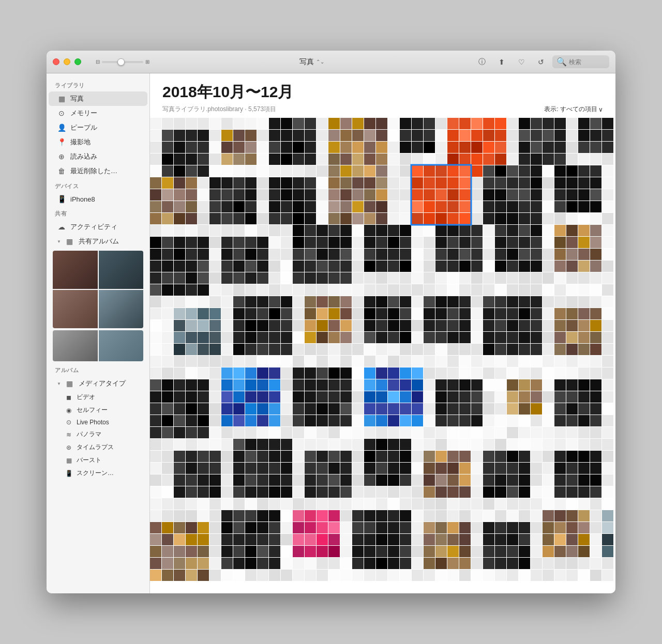 The height and width of the screenshot is (644, 662). What do you see at coordinates (89, 460) in the screenshot?
I see `sidebar-item-burst-label: バースト` at bounding box center [89, 460].